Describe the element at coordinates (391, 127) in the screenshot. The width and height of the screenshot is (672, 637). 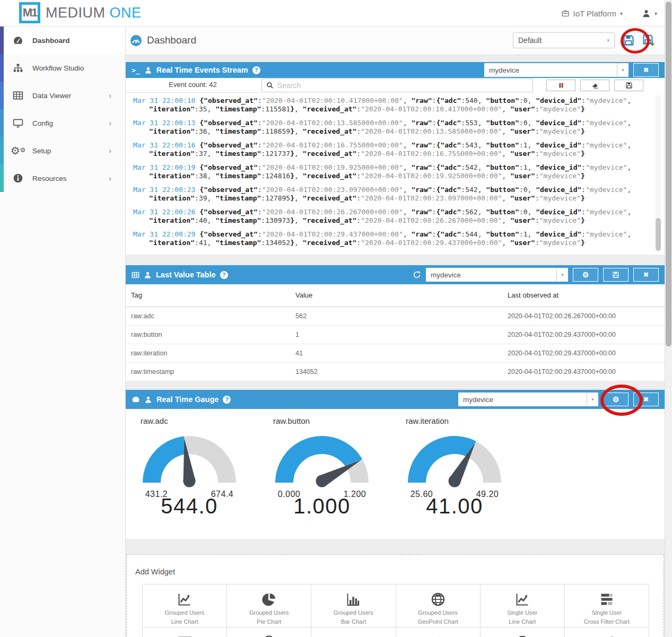
I see `event-log-entry: Mar 31 22:00:13 {"observed_at":"2020-04-…` at that location.